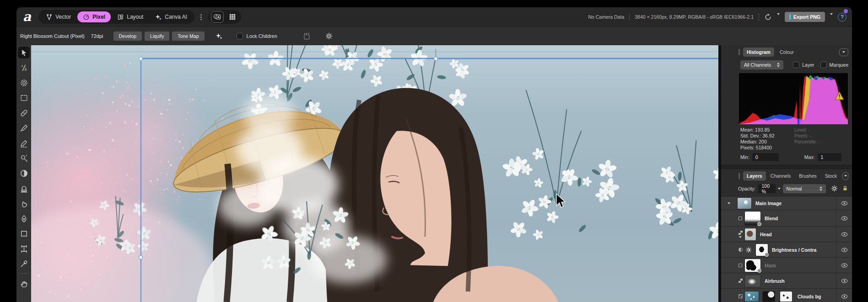 Image resolution: width=868 pixels, height=302 pixels. Describe the element at coordinates (24, 188) in the screenshot. I see `tool-clone-stamp` at that location.